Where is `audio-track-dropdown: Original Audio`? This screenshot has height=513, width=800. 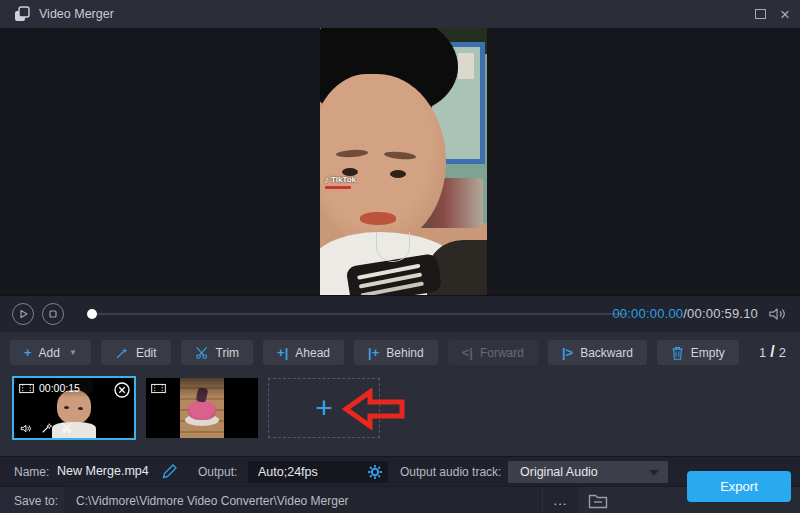
audio-track-dropdown: Original Audio is located at coordinates (588, 472).